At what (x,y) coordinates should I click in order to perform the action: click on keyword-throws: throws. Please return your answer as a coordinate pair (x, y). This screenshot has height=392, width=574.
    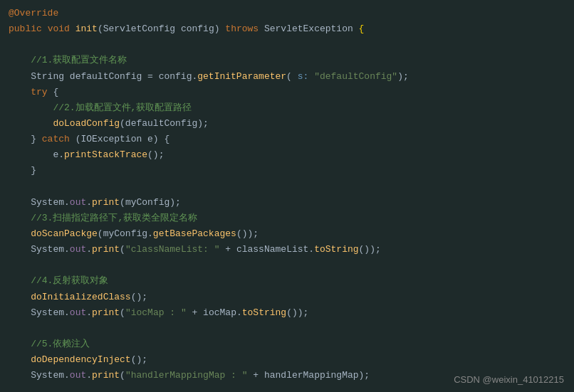
    Looking at the image, I should click on (242, 29).